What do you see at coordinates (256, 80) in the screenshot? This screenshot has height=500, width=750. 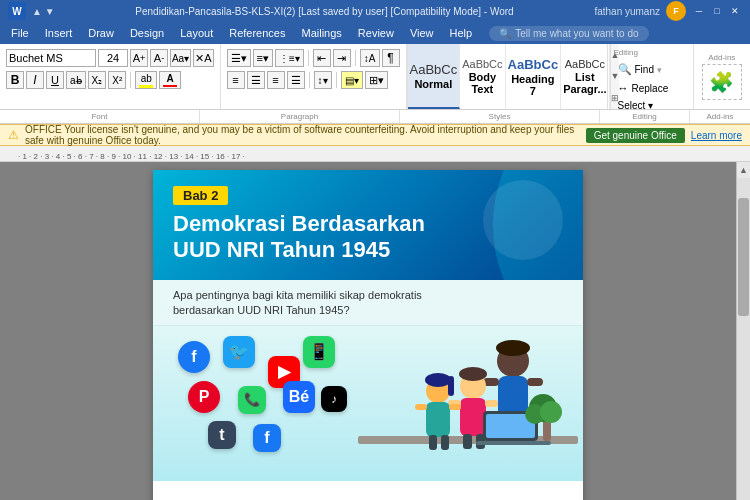 I see `align-center-button: ☰` at bounding box center [256, 80].